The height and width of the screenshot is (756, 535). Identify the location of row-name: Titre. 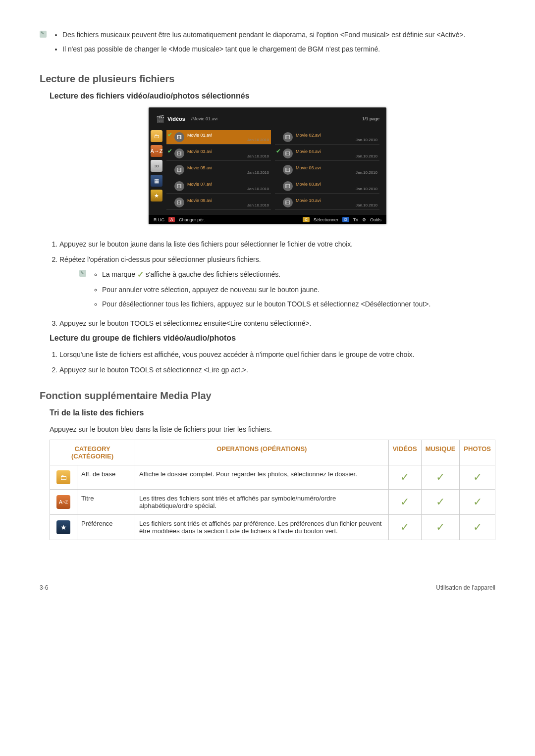
(106, 502).